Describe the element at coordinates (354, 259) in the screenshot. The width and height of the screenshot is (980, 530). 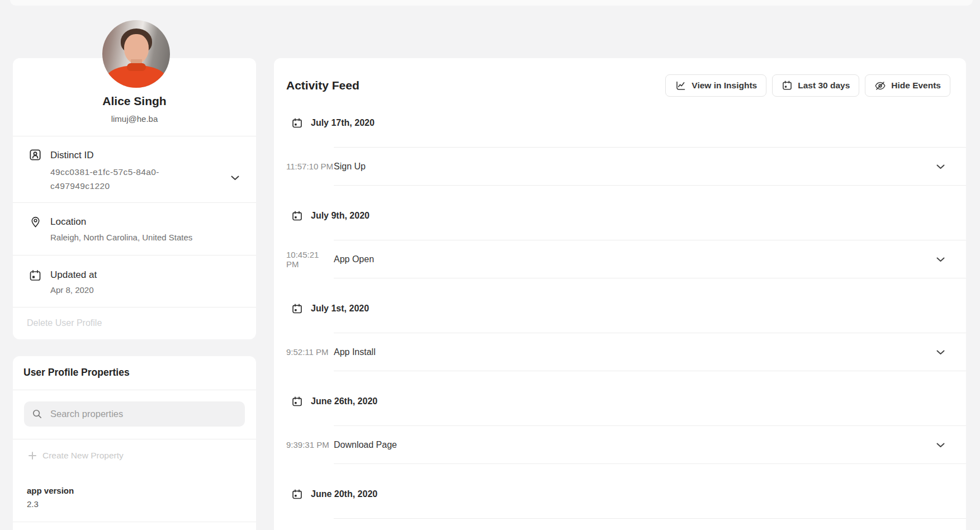
I see `event-name: App Open` at that location.